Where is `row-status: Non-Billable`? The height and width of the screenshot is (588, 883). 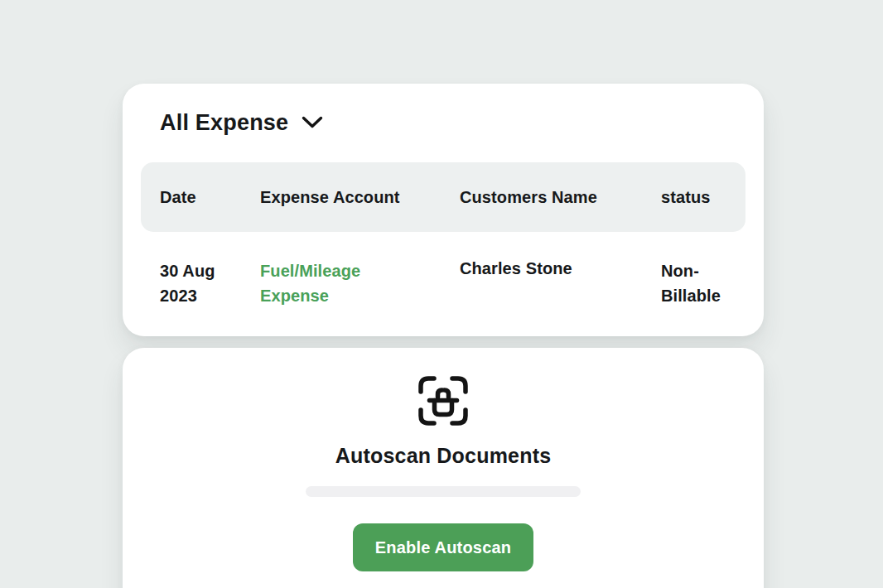 row-status: Non-Billable is located at coordinates (702, 283).